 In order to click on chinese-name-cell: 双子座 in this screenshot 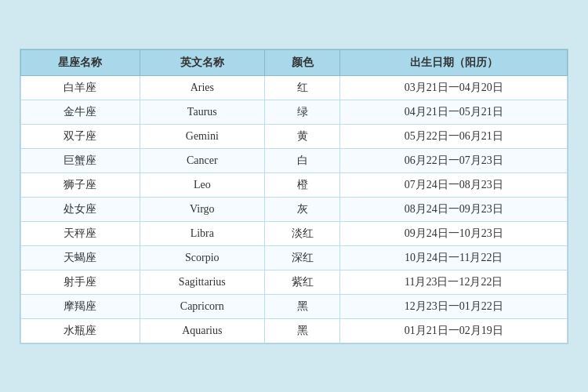, I will do `click(81, 136)`.